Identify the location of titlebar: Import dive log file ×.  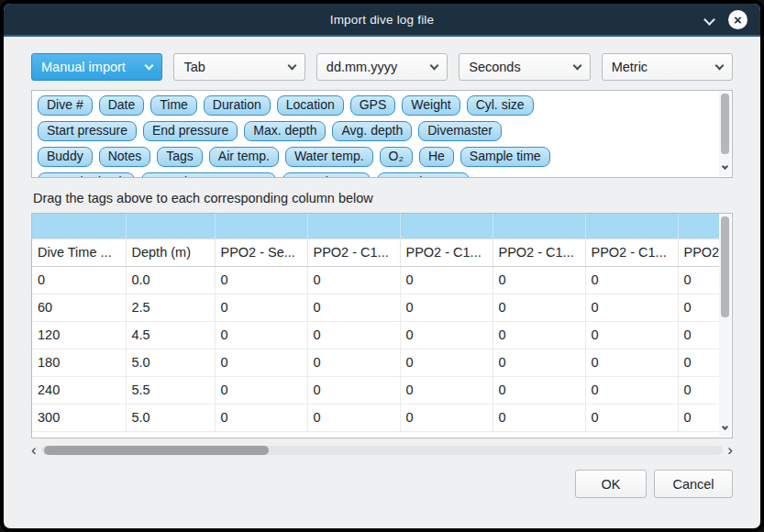
(382, 20).